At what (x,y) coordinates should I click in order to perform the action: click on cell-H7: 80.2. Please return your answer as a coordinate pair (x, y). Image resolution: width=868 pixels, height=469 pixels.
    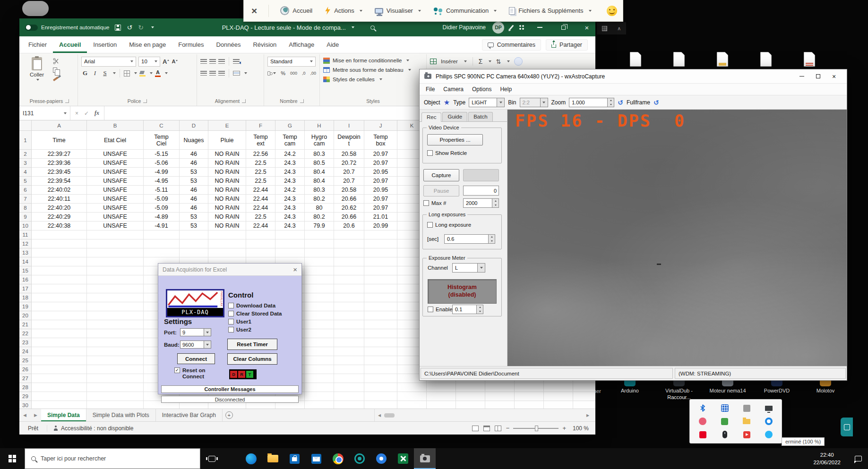
    Looking at the image, I should click on (319, 199).